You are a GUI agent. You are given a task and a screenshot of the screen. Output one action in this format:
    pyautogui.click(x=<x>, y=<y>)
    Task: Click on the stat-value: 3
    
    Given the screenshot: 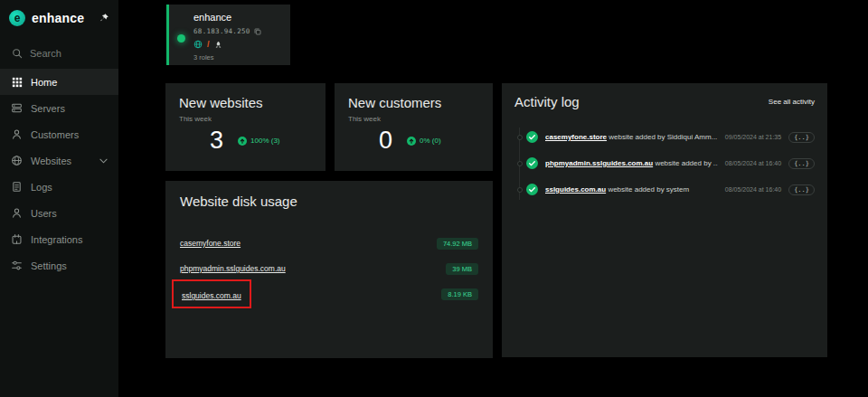 What is the action you would take?
    pyautogui.click(x=217, y=141)
    